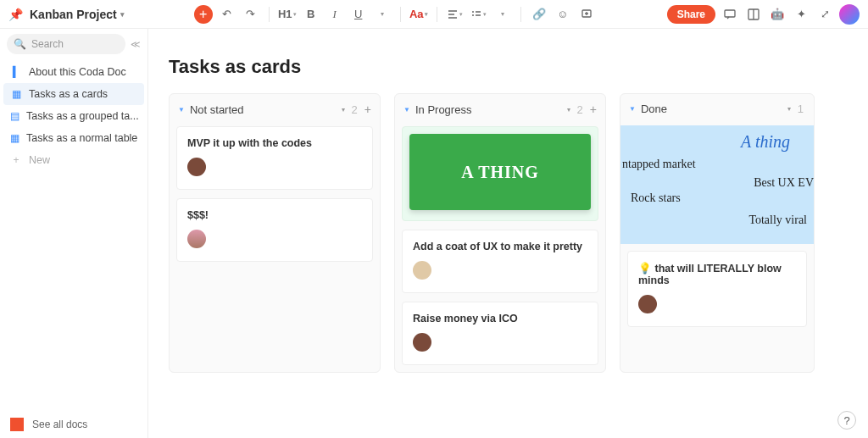  Describe the element at coordinates (717, 185) in the screenshot. I see `card-image: A thing ntapped market Best UX EV Rock s…` at that location.